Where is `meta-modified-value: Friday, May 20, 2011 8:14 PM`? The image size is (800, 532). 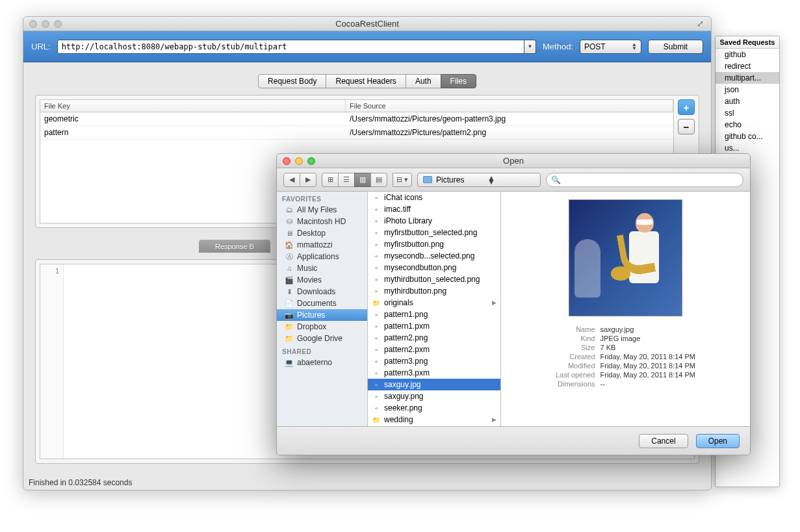 meta-modified-value: Friday, May 20, 2011 8:14 PM is located at coordinates (649, 366).